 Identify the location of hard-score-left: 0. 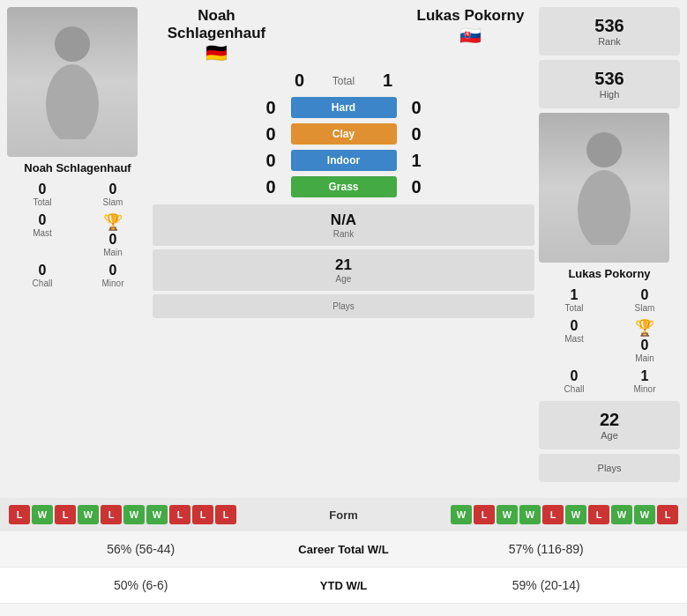
(272, 108).